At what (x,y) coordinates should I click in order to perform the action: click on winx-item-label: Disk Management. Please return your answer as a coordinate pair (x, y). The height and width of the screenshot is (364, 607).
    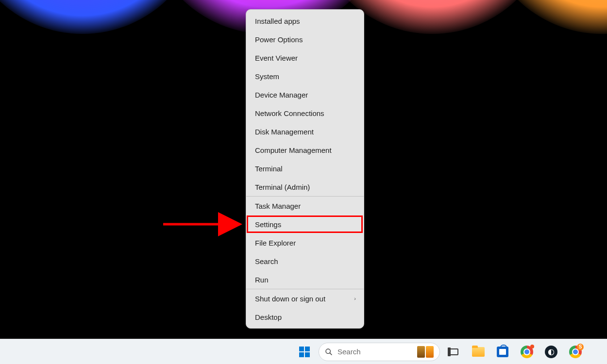
    Looking at the image, I should click on (285, 132).